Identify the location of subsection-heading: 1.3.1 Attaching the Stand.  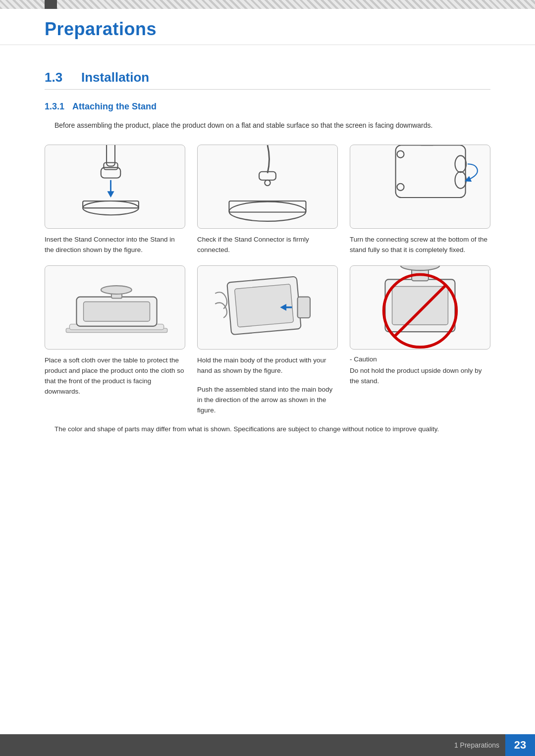
(268, 107).